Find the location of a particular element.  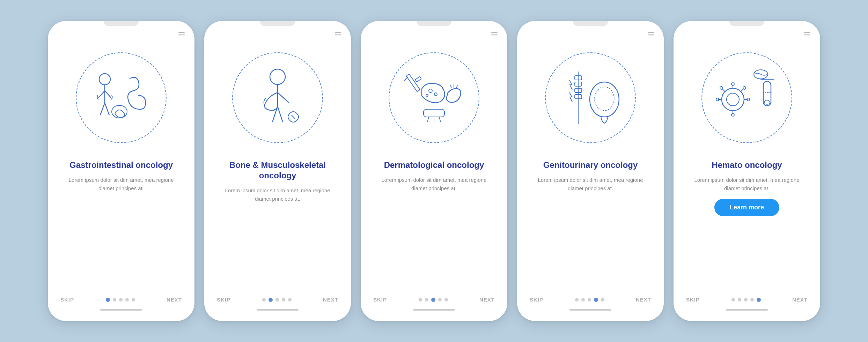

content-area-2: Bone & Musculoskeletal oncology Lorem ip… is located at coordinates (278, 225).